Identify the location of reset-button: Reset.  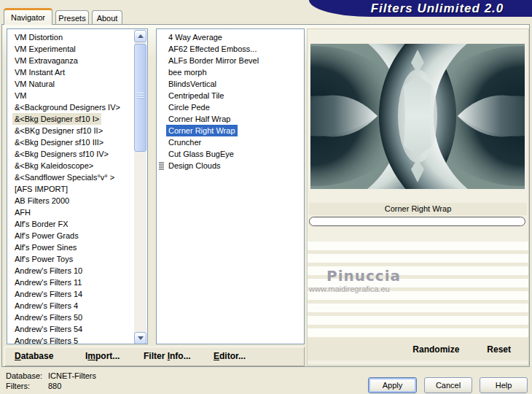
(498, 349).